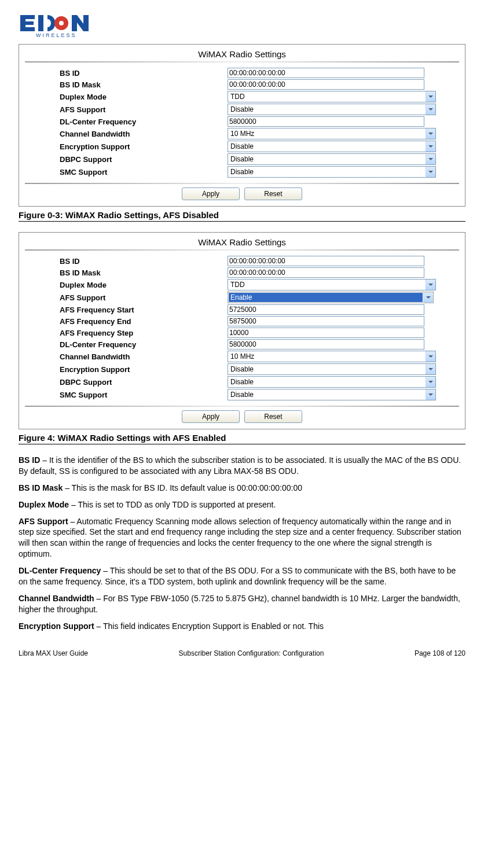  Describe the element at coordinates (331, 297) in the screenshot. I see `select-dropdown: Enable` at that location.